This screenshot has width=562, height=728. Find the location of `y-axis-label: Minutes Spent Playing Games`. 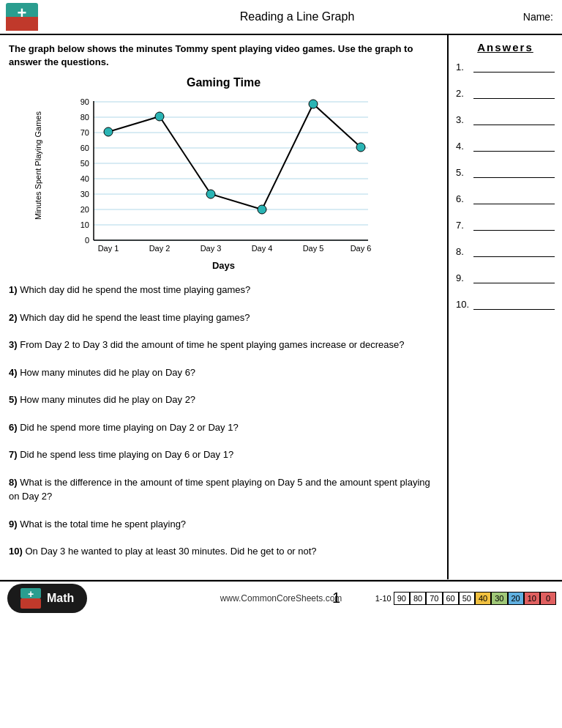

y-axis-label: Minutes Spent Playing Games is located at coordinates (38, 176).